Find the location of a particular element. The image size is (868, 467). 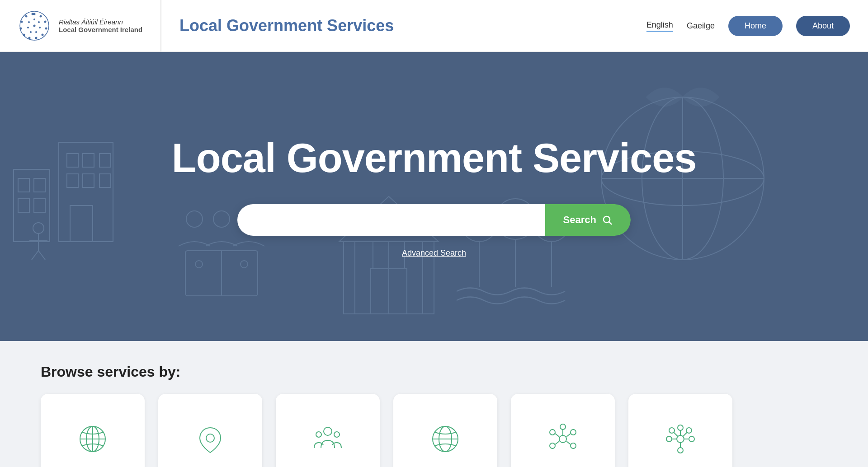

browse-title: Browse services by: is located at coordinates (434, 372).